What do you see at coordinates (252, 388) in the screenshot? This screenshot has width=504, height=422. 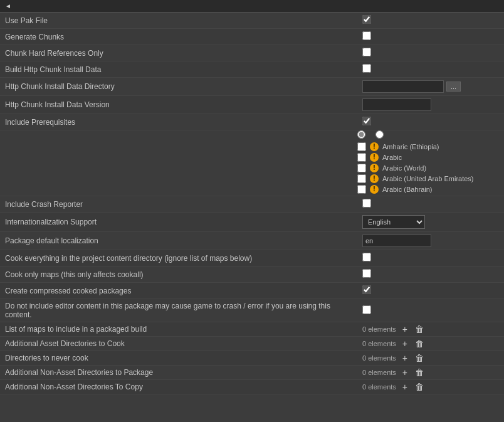 I see `setting2-row-11: Additional Non-Asset Directories To Copy…` at bounding box center [252, 388].